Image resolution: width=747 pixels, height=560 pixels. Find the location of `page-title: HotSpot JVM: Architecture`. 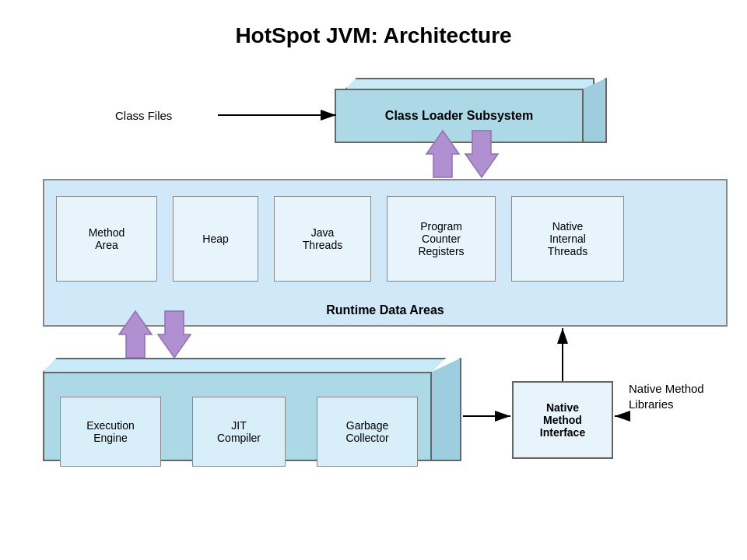

page-title: HotSpot JVM: Architecture is located at coordinates (374, 36).